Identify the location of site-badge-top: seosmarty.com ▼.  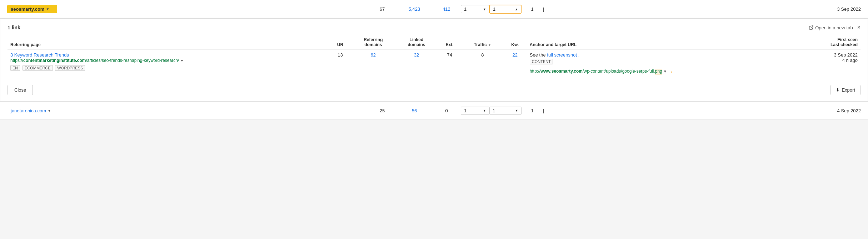
(32, 9).